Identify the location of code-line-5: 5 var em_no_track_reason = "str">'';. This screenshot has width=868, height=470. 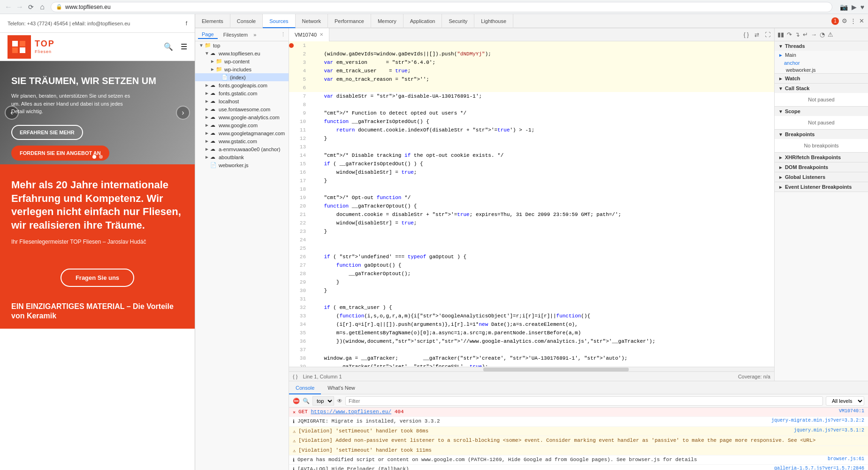
(532, 79).